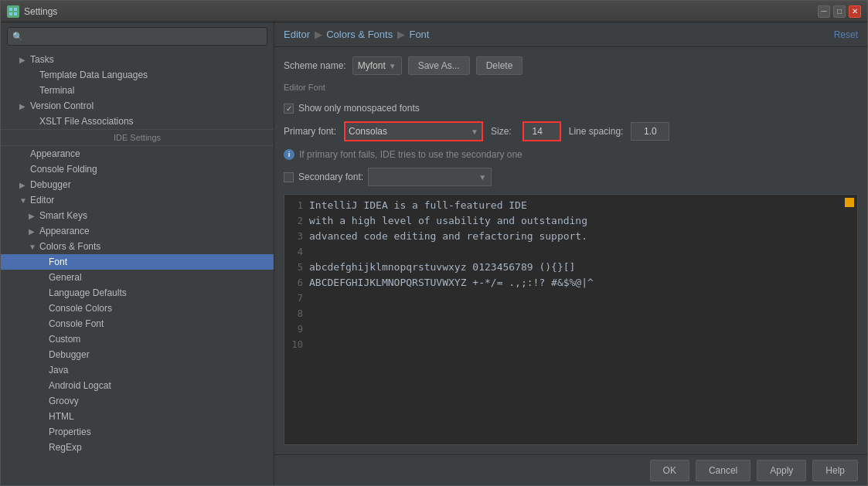 This screenshot has width=868, height=486. What do you see at coordinates (138, 401) in the screenshot?
I see `sidebar-item-groovy: Groovy` at bounding box center [138, 401].